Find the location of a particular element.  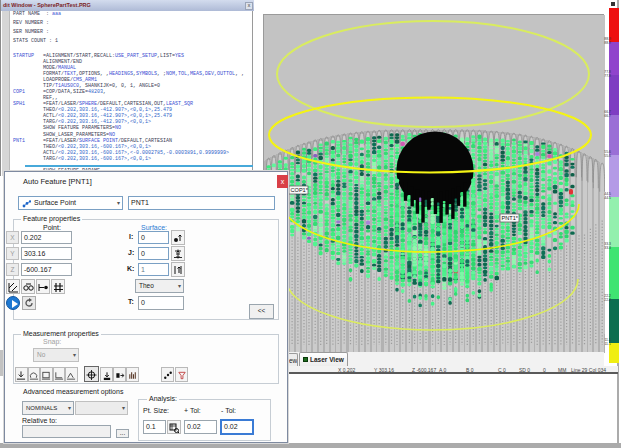

svg-text: PNT1* is located at coordinates (510, 218).